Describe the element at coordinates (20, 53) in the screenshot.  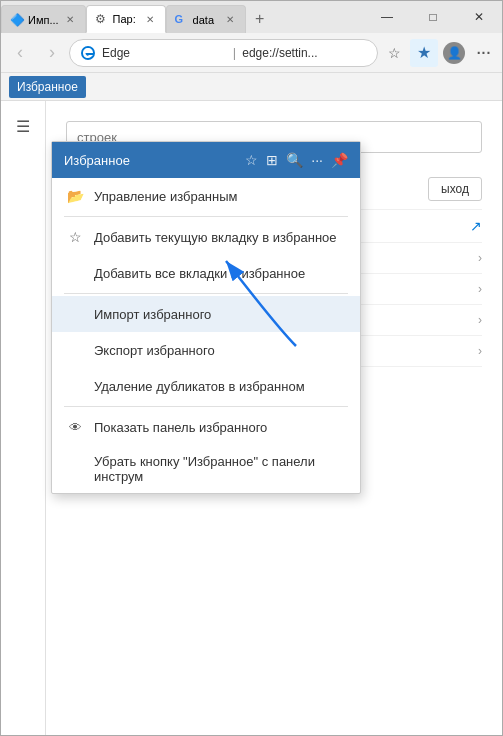
I see `back-button: ‹` at that location.